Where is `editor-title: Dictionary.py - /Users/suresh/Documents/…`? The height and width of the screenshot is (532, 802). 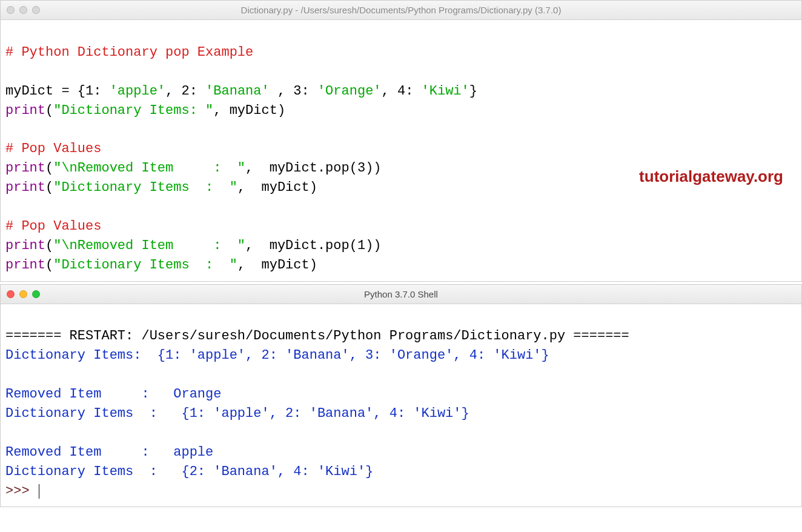 editor-title: Dictionary.py - /Users/suresh/Documents/… is located at coordinates (401, 10).